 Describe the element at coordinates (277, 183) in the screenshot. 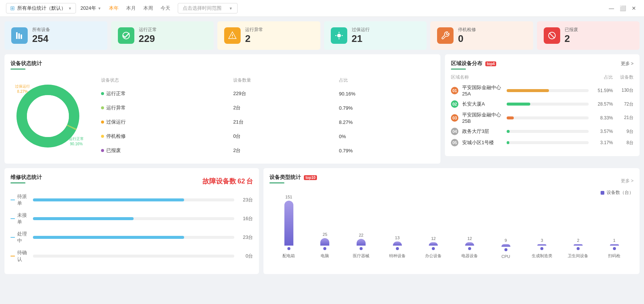

I see `device-type-underline` at that location.